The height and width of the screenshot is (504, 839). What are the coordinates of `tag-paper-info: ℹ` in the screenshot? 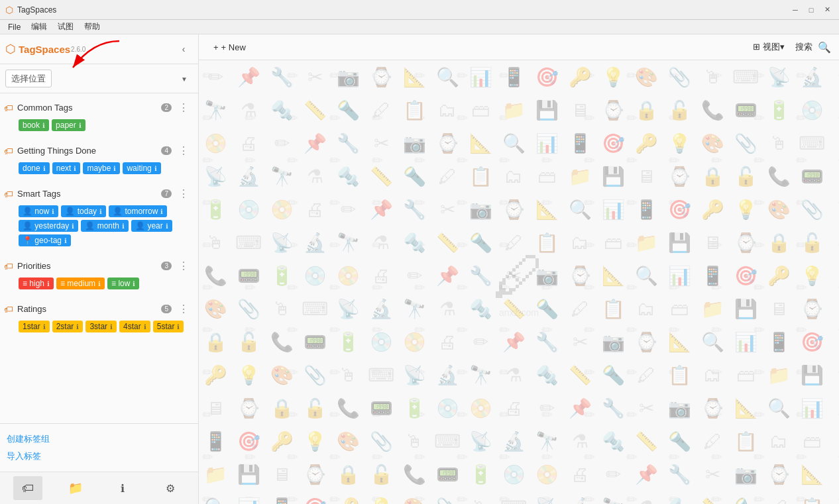 It's located at (80, 126).